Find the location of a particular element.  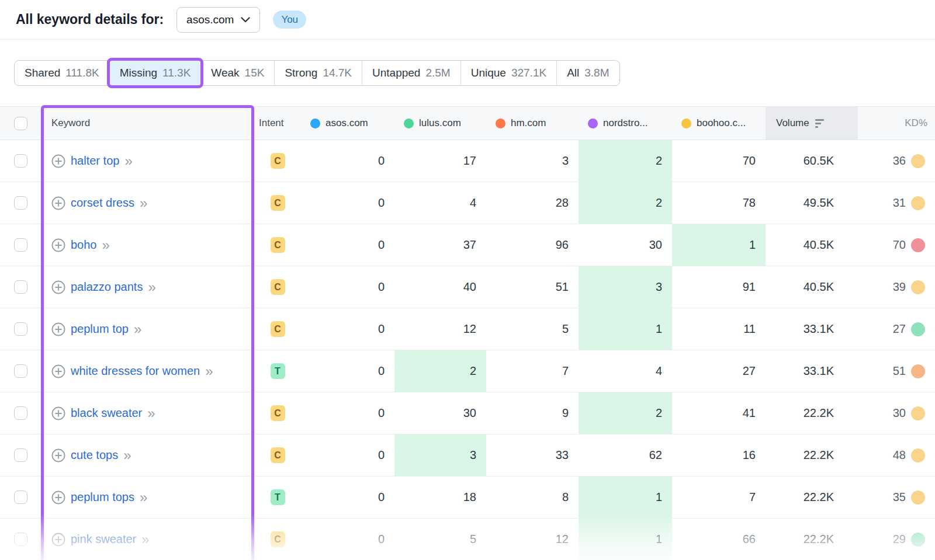

select-all-cell is located at coordinates (20, 123).